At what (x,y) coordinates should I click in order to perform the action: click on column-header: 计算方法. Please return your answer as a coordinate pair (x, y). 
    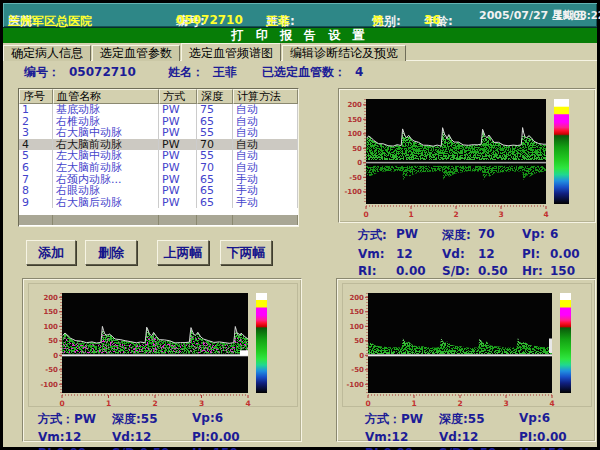
    Looking at the image, I should click on (266, 96).